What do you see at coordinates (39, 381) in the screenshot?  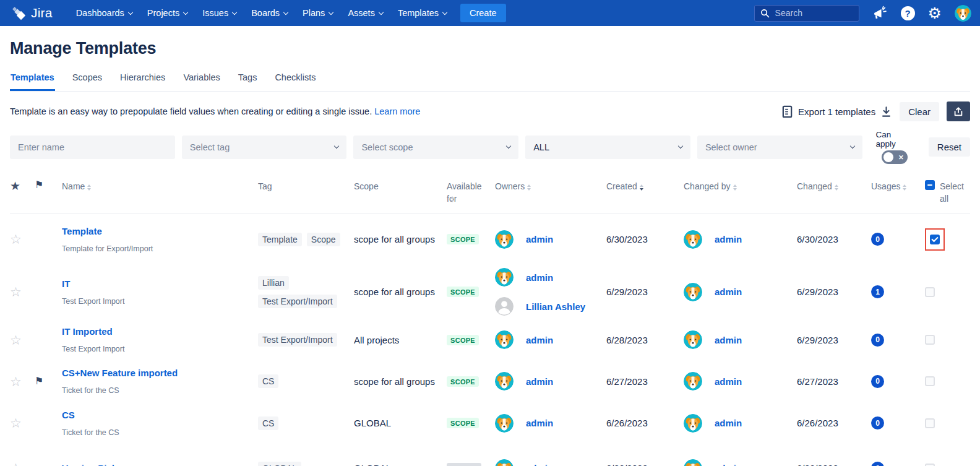 I see `flag-icon: ⚑` at bounding box center [39, 381].